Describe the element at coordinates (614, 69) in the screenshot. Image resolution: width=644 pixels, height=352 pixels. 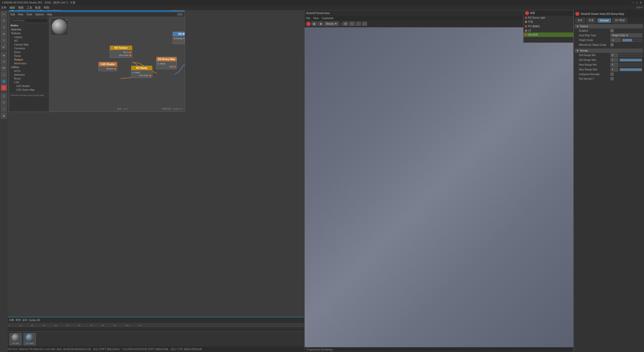
I see `prop-new-range-max-value: 1` at that location.